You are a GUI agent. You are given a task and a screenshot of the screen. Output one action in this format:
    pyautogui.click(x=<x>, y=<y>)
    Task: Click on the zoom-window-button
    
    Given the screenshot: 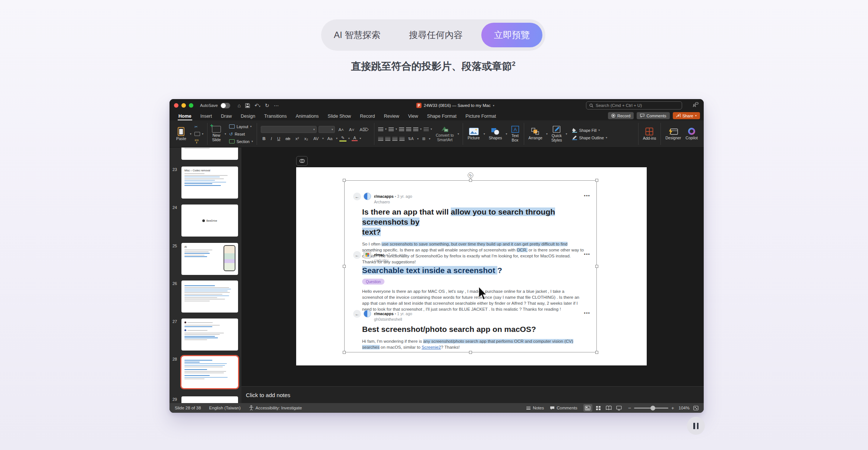 What is the action you would take?
    pyautogui.click(x=191, y=105)
    